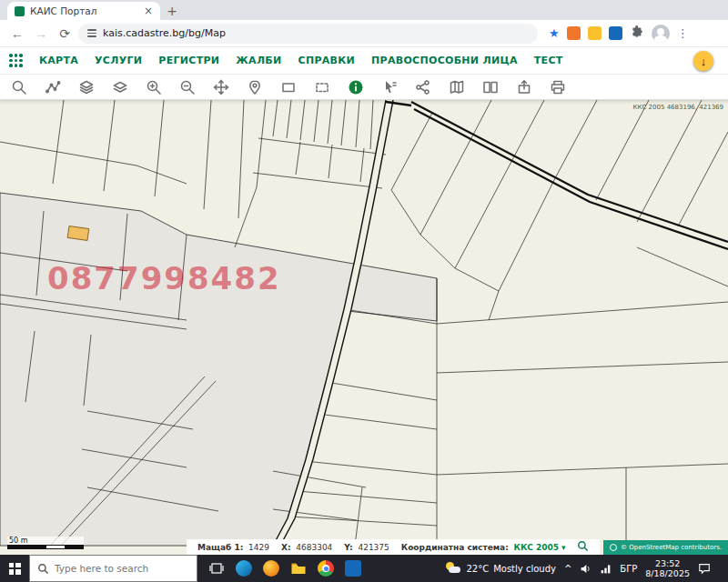 The image size is (728, 582). Describe the element at coordinates (615, 33) in the screenshot. I see `extension-icon-blue` at that location.